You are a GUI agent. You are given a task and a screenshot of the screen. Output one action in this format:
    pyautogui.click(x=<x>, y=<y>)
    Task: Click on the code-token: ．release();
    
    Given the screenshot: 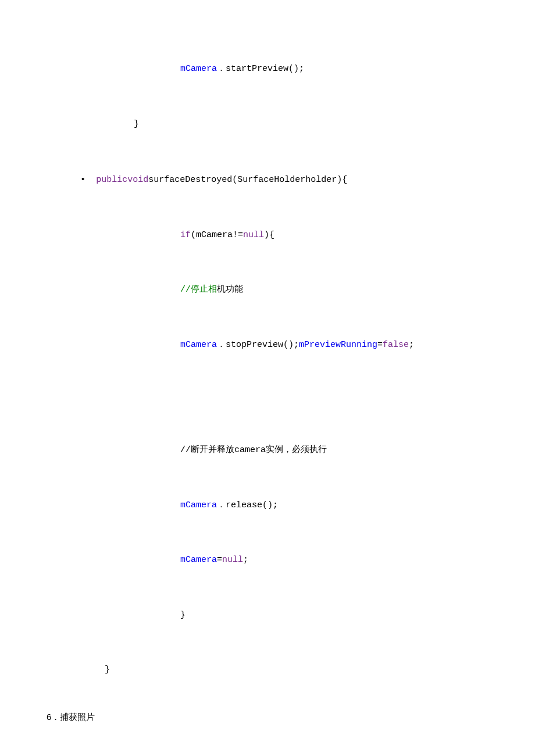 What is the action you would take?
    pyautogui.click(x=248, y=506)
    